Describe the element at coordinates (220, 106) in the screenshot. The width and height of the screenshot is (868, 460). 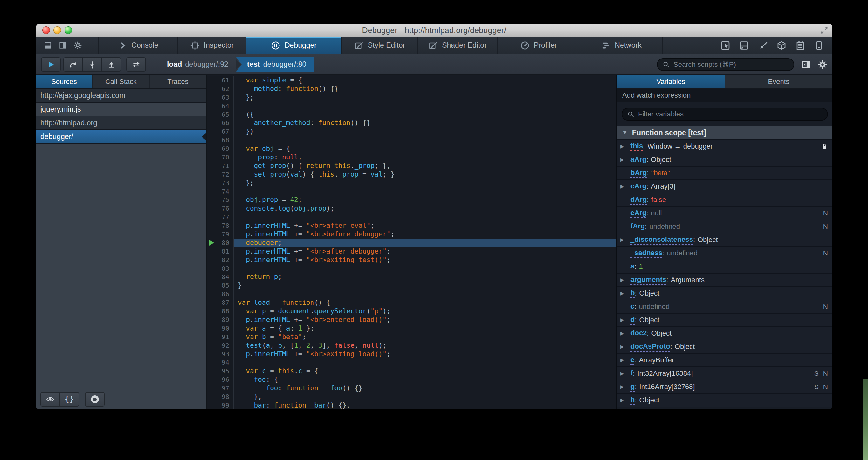
I see `line-number: 64` at that location.